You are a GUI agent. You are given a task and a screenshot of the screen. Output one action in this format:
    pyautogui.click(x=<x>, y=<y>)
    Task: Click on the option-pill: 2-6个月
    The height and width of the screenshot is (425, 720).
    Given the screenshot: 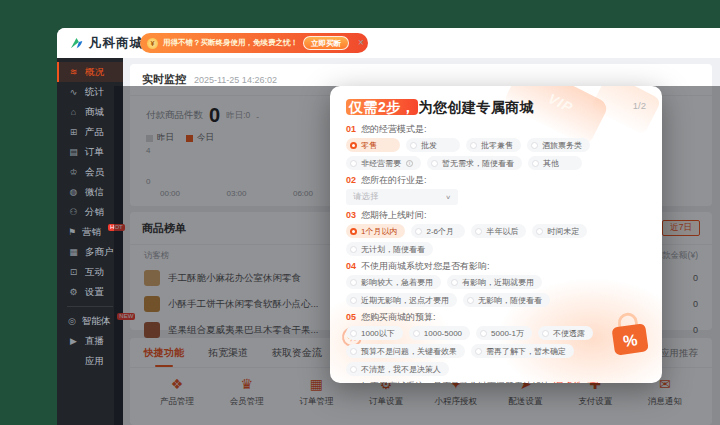 What is the action you would take?
    pyautogui.click(x=438, y=231)
    